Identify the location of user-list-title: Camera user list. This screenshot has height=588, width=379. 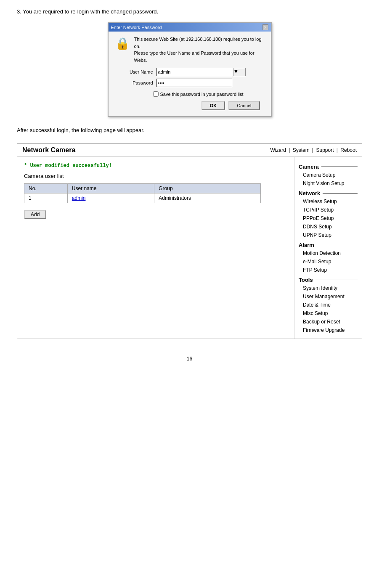
(156, 176).